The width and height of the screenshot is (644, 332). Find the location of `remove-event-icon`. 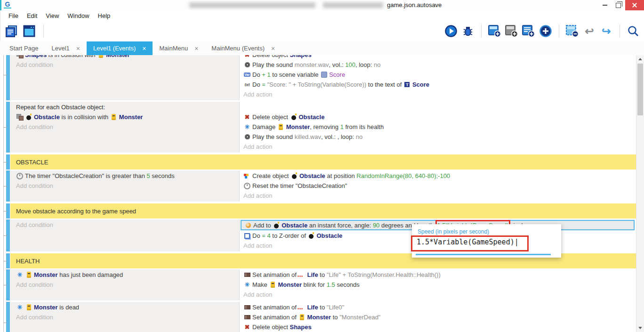

remove-event-icon is located at coordinates (572, 31).